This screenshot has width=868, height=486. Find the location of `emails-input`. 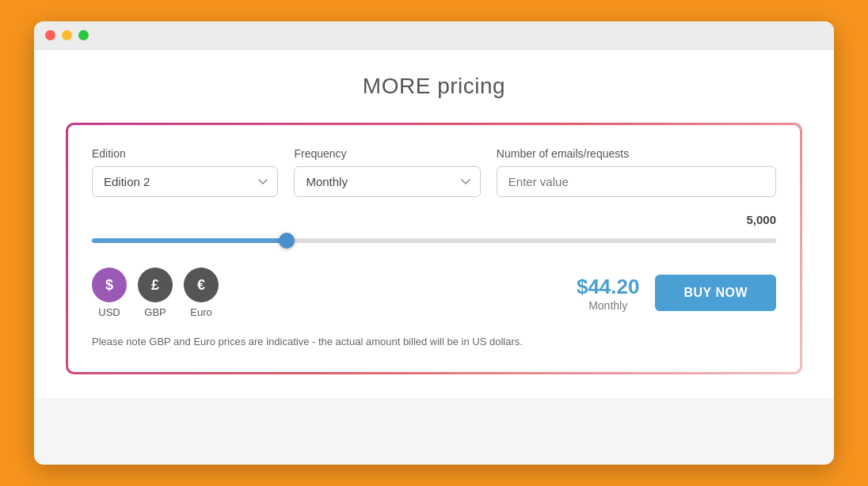

emails-input is located at coordinates (637, 182).